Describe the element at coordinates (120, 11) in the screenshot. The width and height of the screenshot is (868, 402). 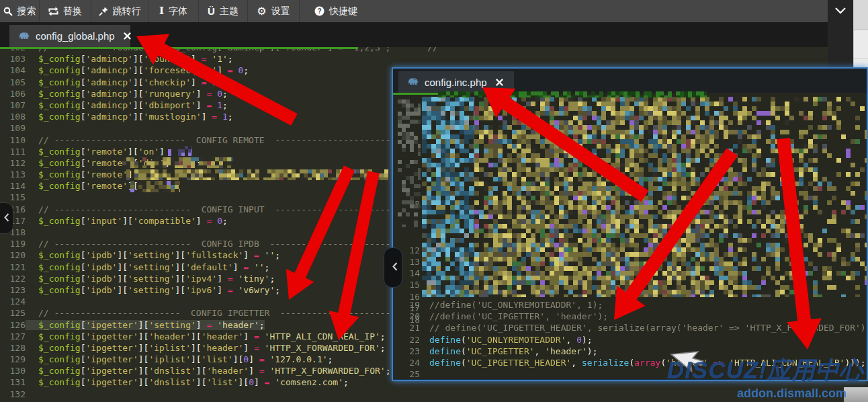
I see `toolbar-item-goto-line: 跳转行` at that location.